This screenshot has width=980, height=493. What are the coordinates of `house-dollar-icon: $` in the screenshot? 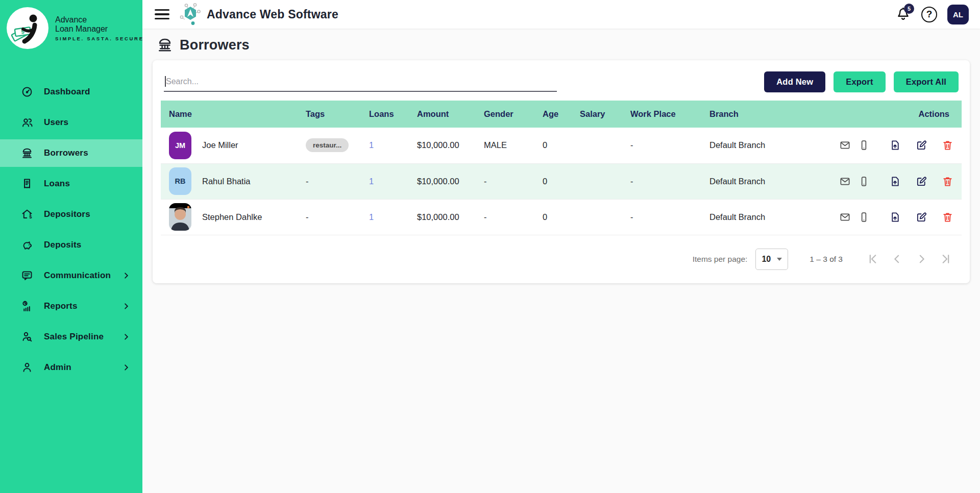 It's located at (27, 214).